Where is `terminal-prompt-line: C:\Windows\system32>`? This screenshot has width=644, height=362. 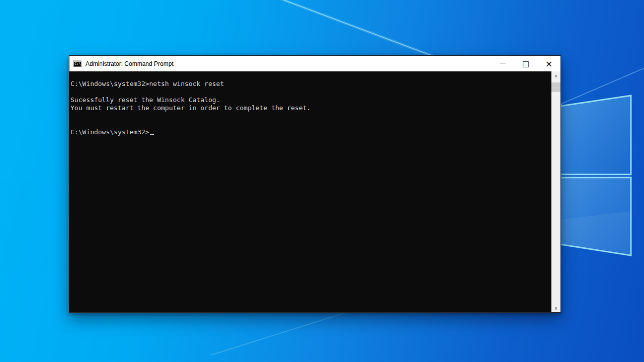 terminal-prompt-line: C:\Windows\system32> is located at coordinates (311, 132).